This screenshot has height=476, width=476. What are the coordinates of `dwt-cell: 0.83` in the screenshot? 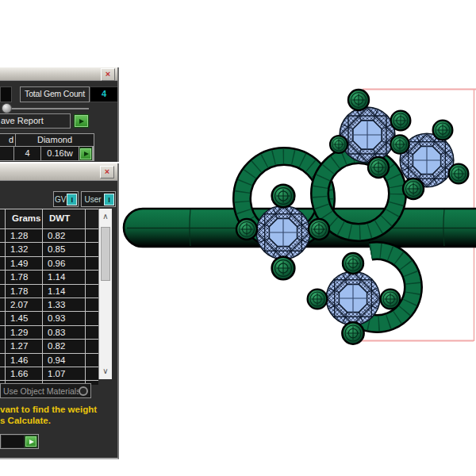 It's located at (63, 332).